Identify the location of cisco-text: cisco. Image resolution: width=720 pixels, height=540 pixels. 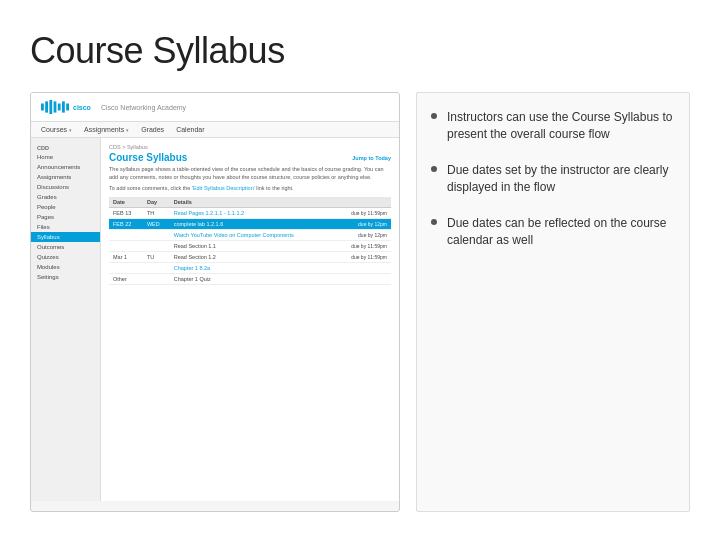
(82, 108).